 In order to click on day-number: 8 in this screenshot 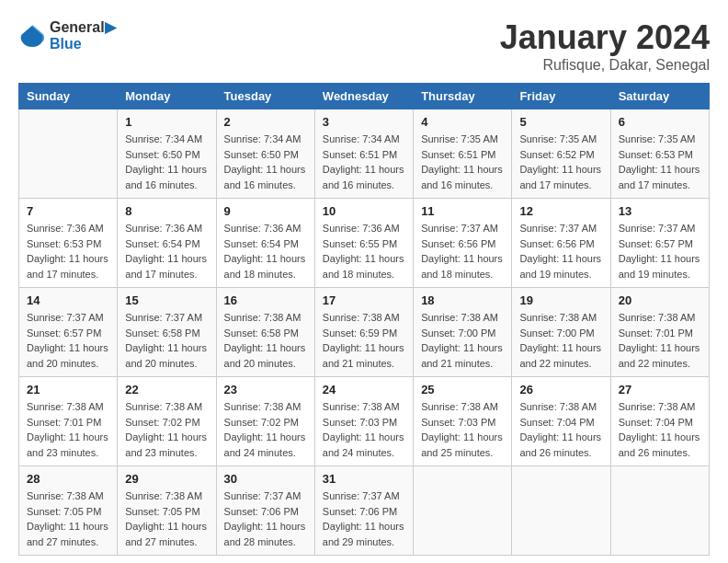, I will do `click(166, 212)`.